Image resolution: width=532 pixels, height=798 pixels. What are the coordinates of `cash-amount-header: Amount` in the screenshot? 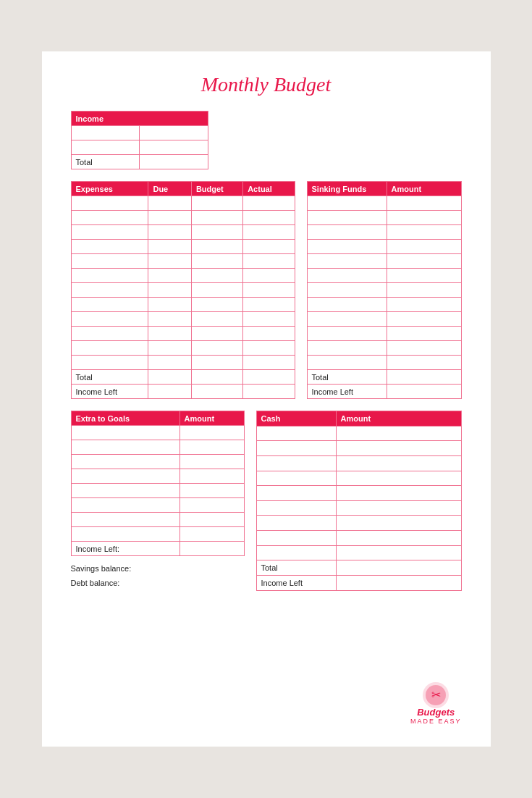 It's located at (398, 419).